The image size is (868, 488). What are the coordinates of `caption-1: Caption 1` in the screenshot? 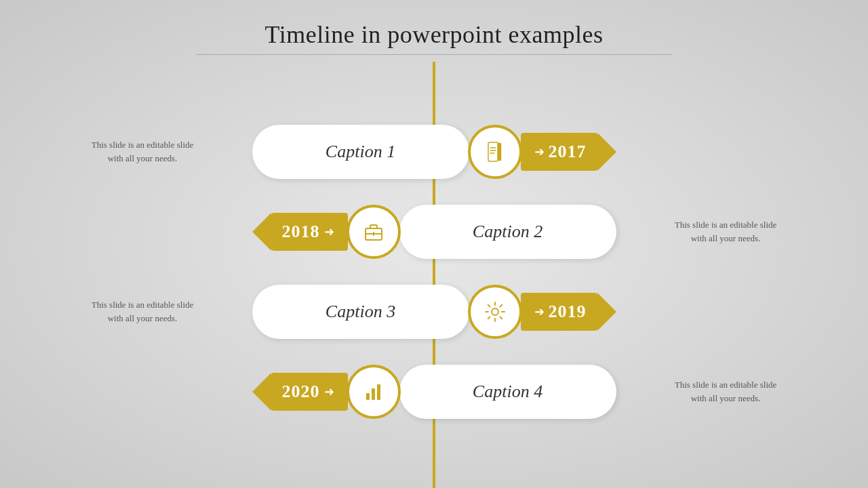 It's located at (361, 152).